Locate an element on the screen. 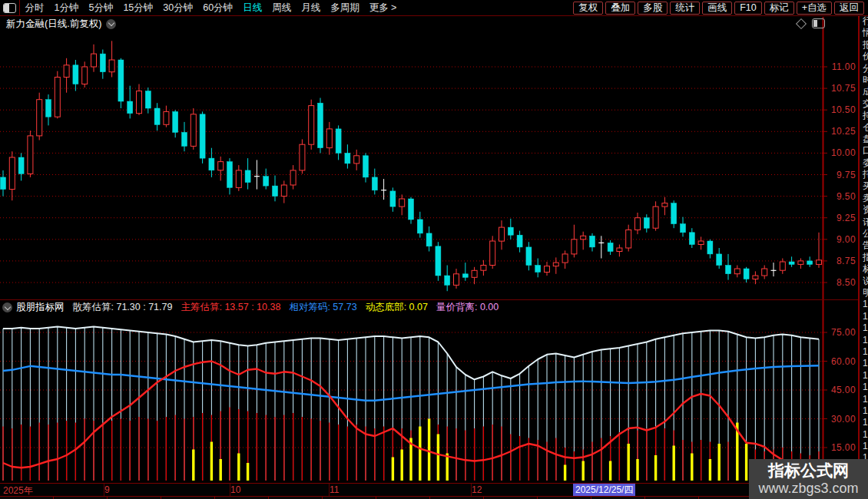  period-tabs: 分时1分钟5分钟15分钟30分钟60分钟日线周线月线多周期更多 > is located at coordinates (210, 8).